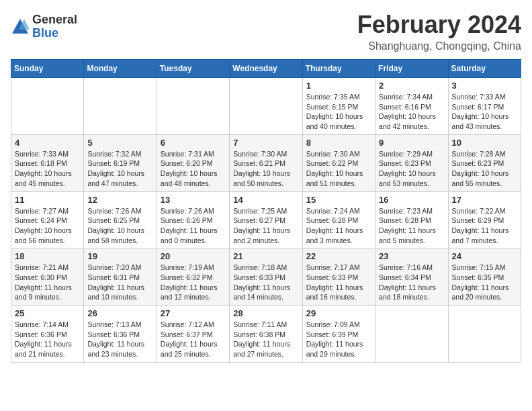 The width and height of the screenshot is (532, 411). I want to click on calendar-cell: 11Sunrise: 7:27 AM Sunset: 6:24 PM Dayli…, so click(48, 220).